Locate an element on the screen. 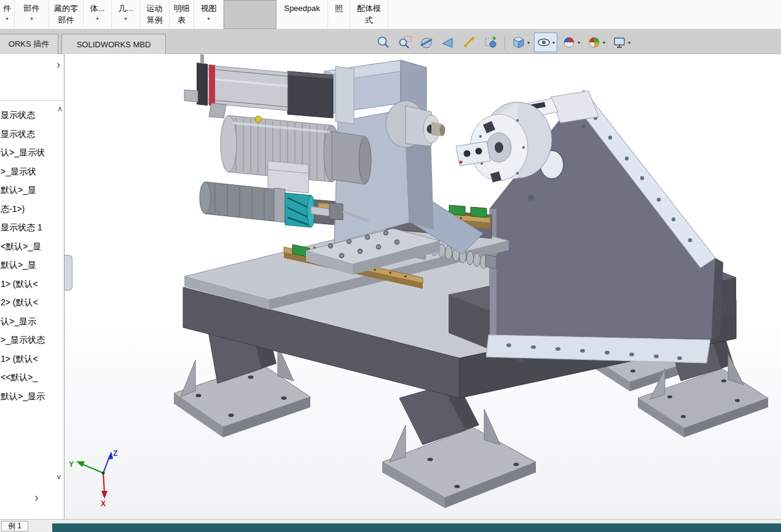 The width and height of the screenshot is (781, 532). zoom-area-icon is located at coordinates (405, 42).